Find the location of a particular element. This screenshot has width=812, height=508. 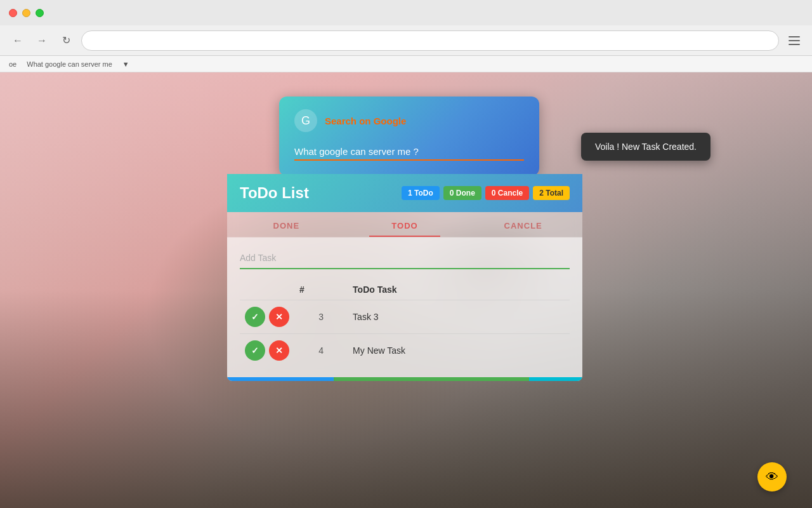

bookmark-oe: oe is located at coordinates (13, 64).